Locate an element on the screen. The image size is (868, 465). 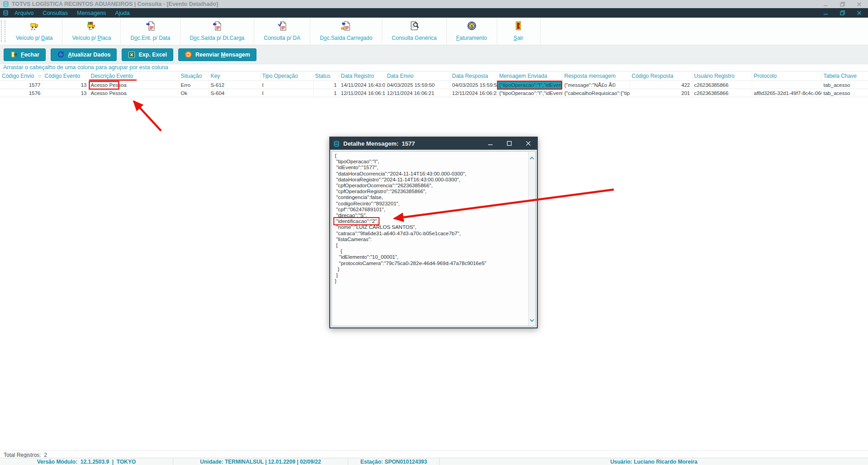
events-grid: Código Envio▽ Código Evento Descrição Ev… is located at coordinates (434, 84).